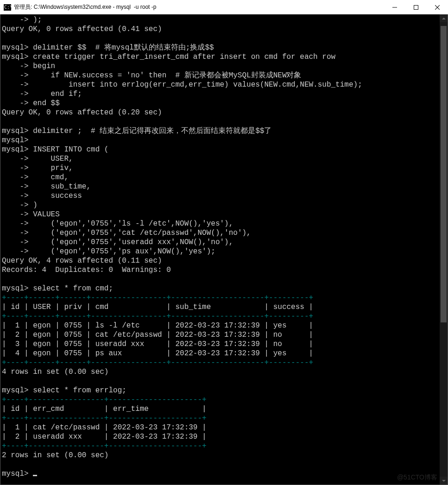 Image resolution: width=448 pixels, height=485 pixels. I want to click on maximize-button, so click(416, 7).